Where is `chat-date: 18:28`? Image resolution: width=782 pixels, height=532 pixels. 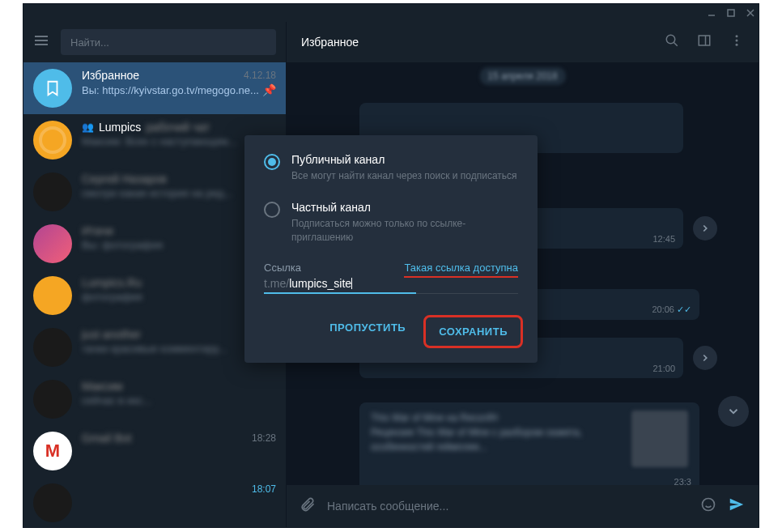
chat-date: 18:28 is located at coordinates (264, 438).